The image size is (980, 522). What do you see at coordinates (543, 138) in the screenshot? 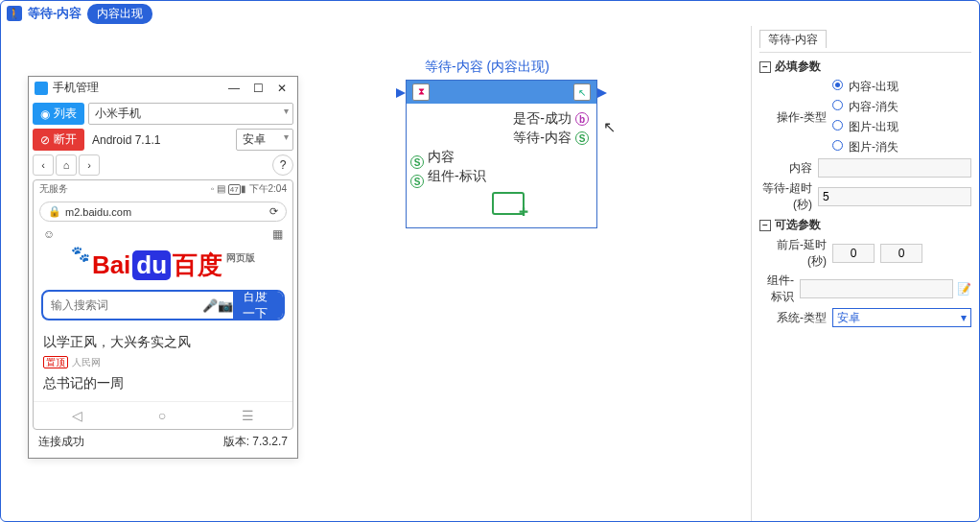
I see `out-wait-label: 等待-内容` at bounding box center [543, 138].